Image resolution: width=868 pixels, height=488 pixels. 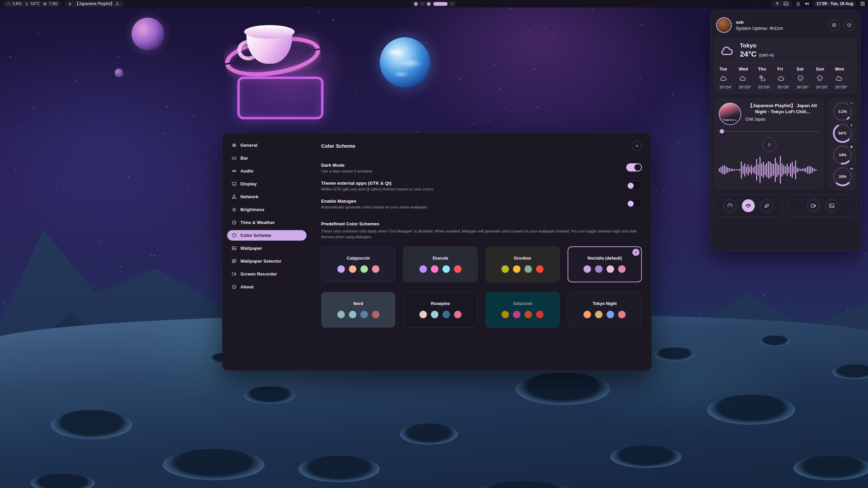 I want to click on notifications-icon, so click(x=798, y=4).